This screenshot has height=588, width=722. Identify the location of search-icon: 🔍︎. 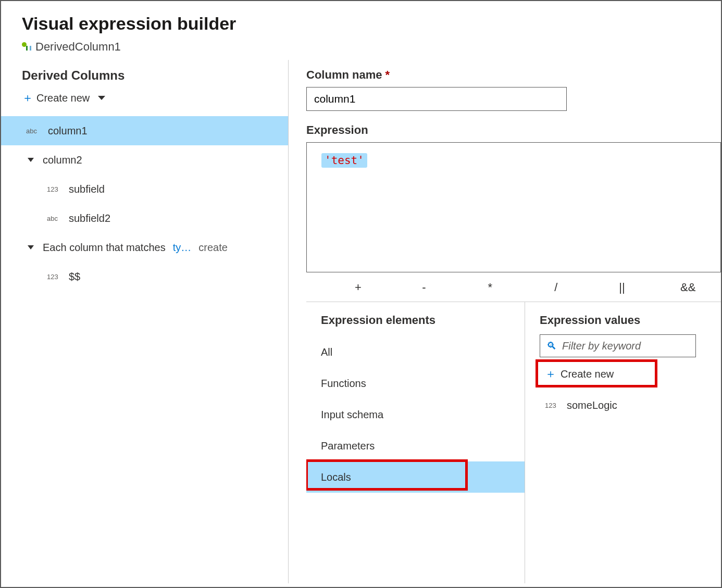
(552, 346).